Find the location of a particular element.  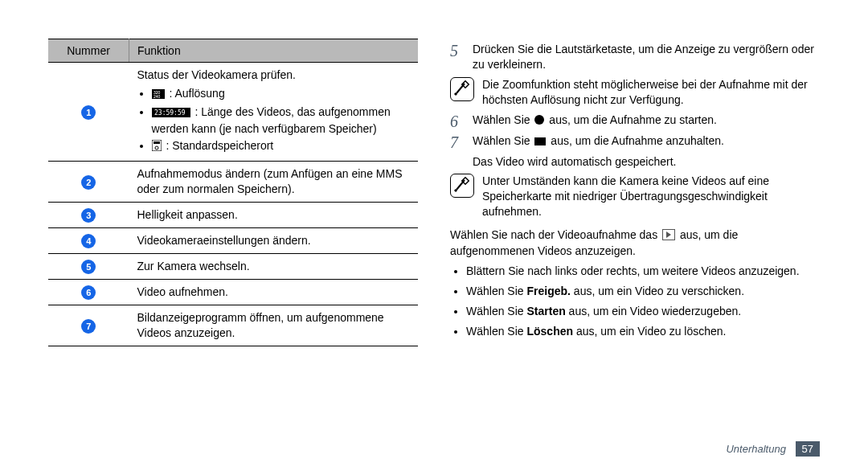

svg-text: 240 is located at coordinates (158, 96).